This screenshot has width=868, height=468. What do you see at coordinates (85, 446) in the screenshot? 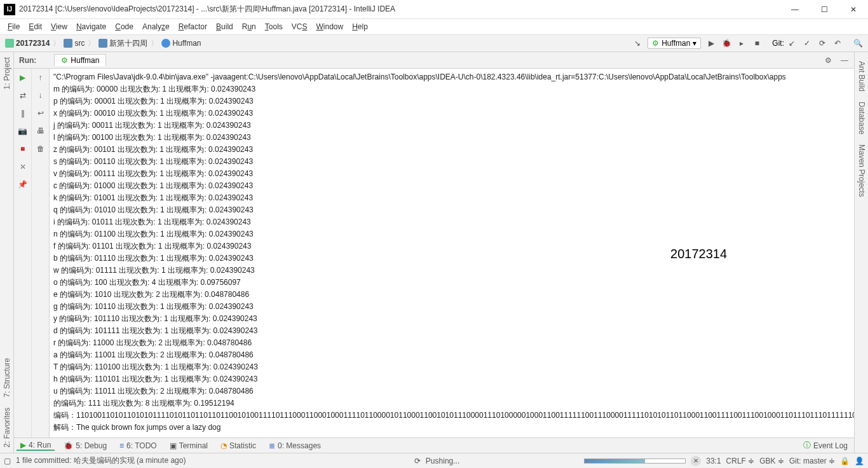
I see `tab-debug: 🐞5: Debug` at bounding box center [85, 446].